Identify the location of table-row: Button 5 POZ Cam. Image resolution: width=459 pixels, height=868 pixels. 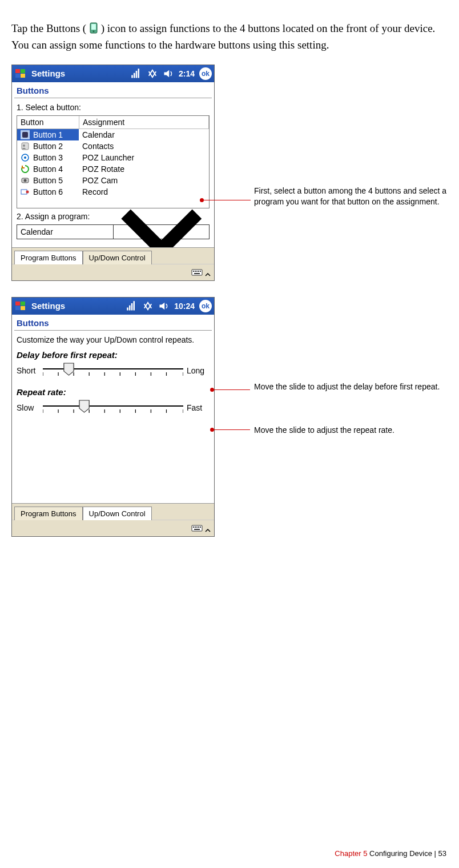
(113, 180).